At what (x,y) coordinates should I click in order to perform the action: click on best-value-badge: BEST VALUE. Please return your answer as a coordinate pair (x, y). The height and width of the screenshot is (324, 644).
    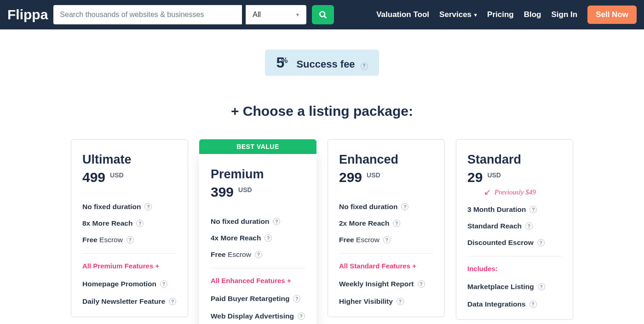
    Looking at the image, I should click on (258, 147).